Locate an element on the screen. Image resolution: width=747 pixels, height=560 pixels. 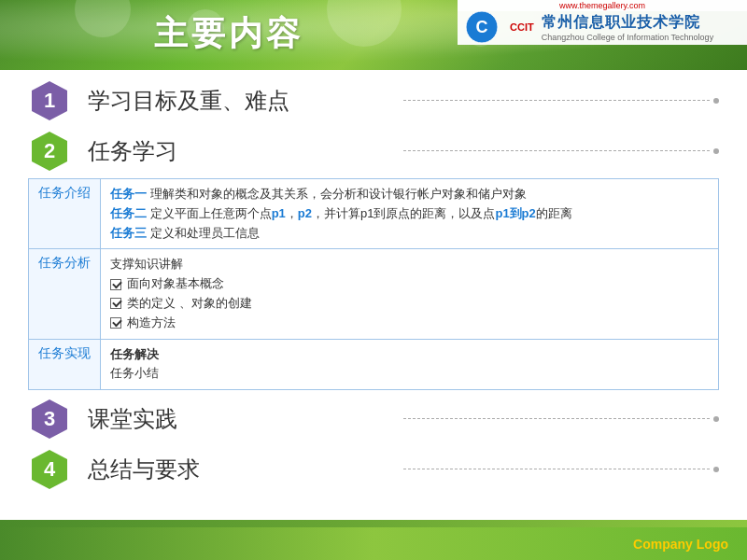
number-label-1: 1 is located at coordinates (49, 101).